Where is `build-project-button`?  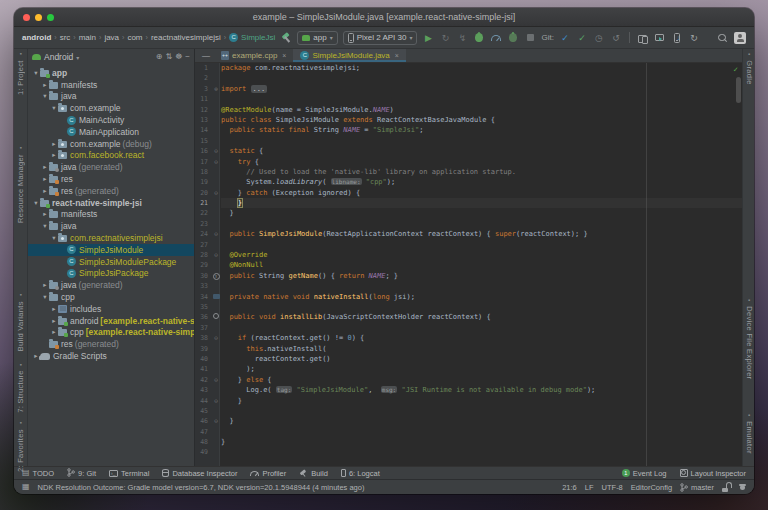
build-project-button is located at coordinates (286, 38).